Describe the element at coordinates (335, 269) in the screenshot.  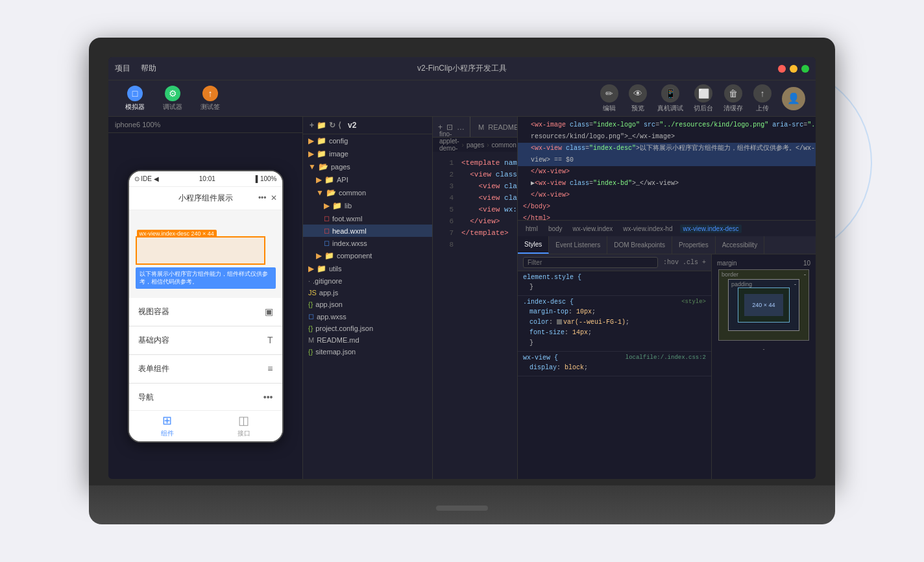
I see `tree-utils-label: utils` at that location.